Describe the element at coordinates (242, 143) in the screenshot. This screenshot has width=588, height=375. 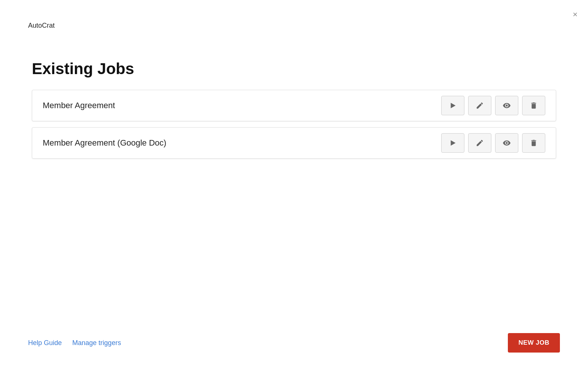
I see `job-name: Member Agreement (Google Doc)` at that location.